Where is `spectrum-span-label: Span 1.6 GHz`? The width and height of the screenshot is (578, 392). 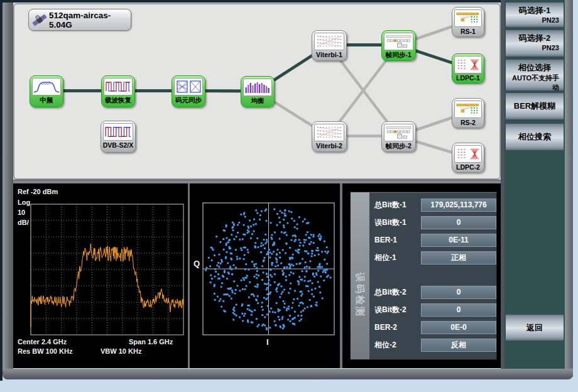
spectrum-span-label: Span 1.6 GHz is located at coordinates (151, 342).